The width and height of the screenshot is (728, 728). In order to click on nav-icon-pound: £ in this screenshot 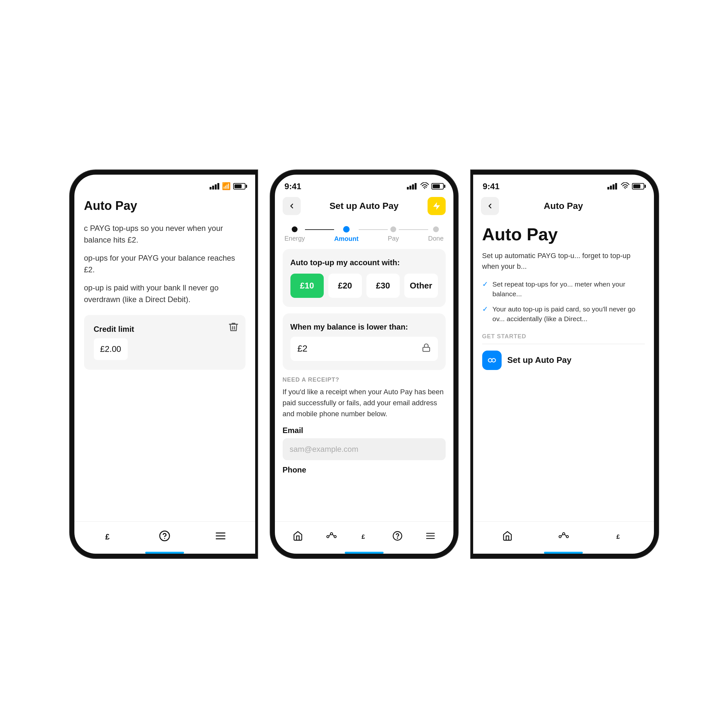, I will do `click(109, 536)`.